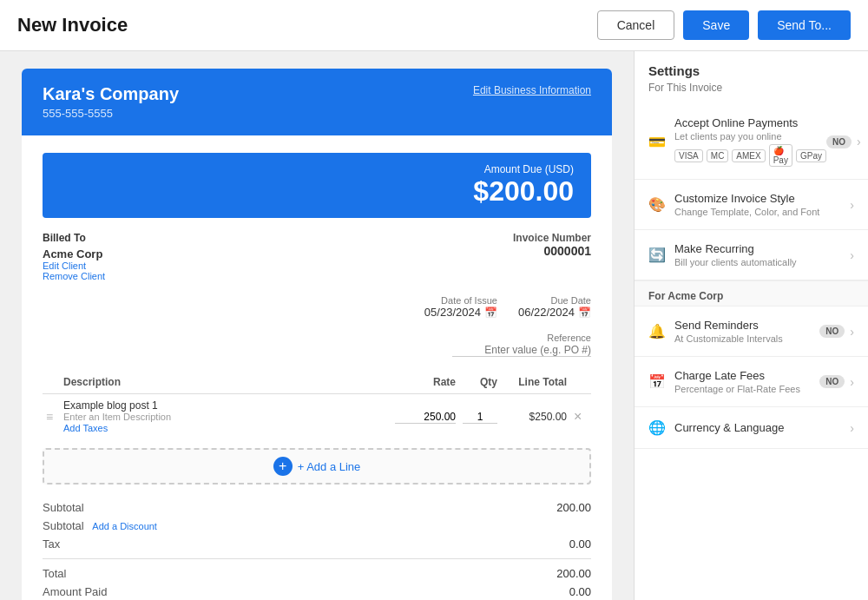  I want to click on date-of-issue-calendar-icon: 📅, so click(491, 313).